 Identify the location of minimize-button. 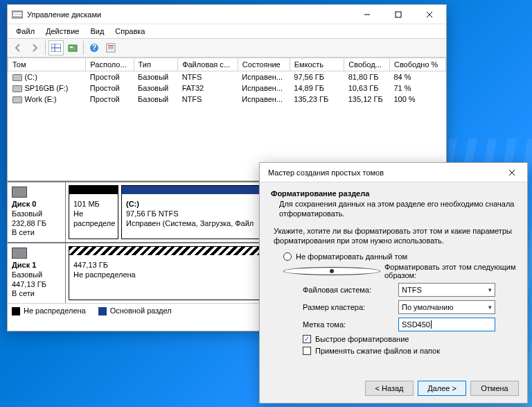
(367, 15).